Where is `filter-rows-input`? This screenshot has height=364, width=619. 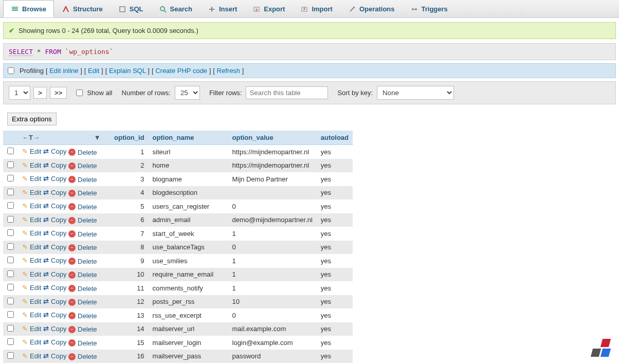
filter-rows-input is located at coordinates (287, 93).